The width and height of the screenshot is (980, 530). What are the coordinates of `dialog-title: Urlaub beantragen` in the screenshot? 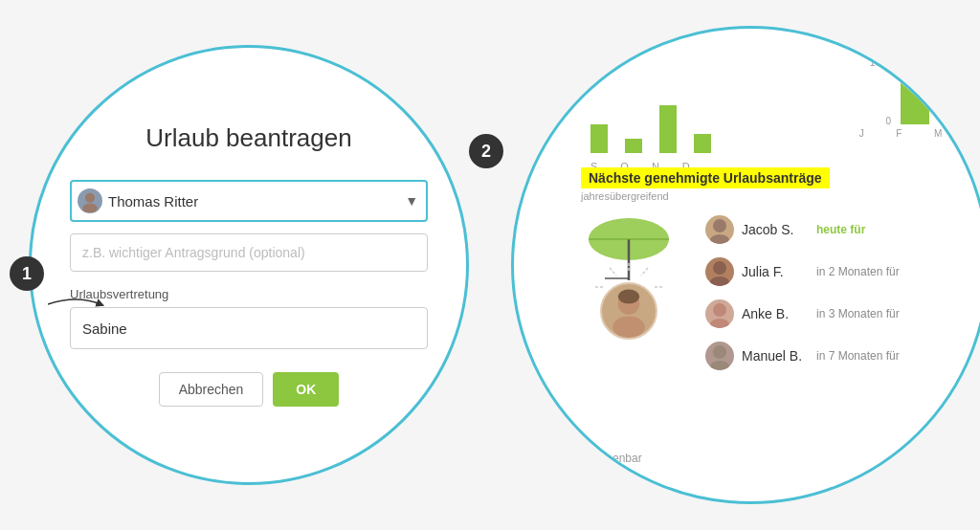 It's located at (249, 138).